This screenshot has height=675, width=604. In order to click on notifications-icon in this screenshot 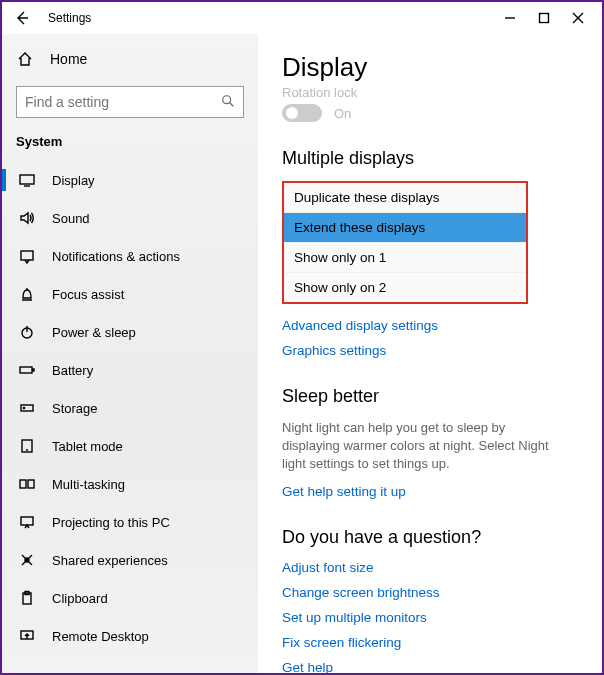, I will do `click(27, 256)`.